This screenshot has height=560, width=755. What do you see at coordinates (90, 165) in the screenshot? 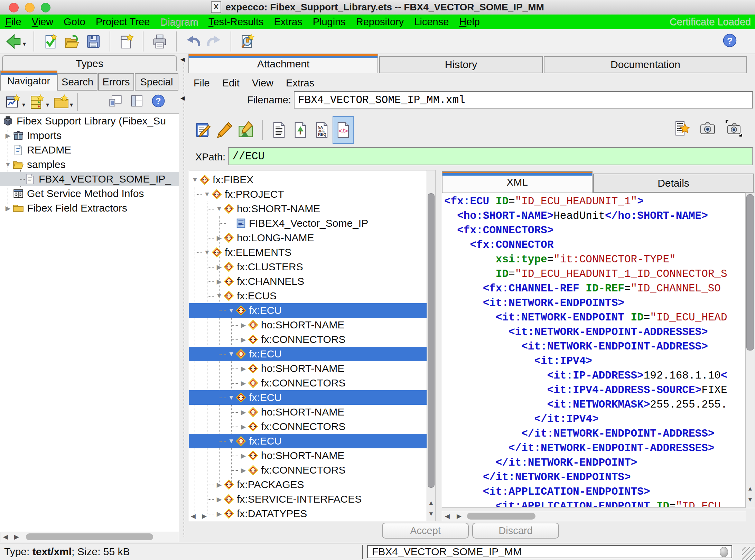
I see `sidebar-tree-item: ▼samples` at bounding box center [90, 165].